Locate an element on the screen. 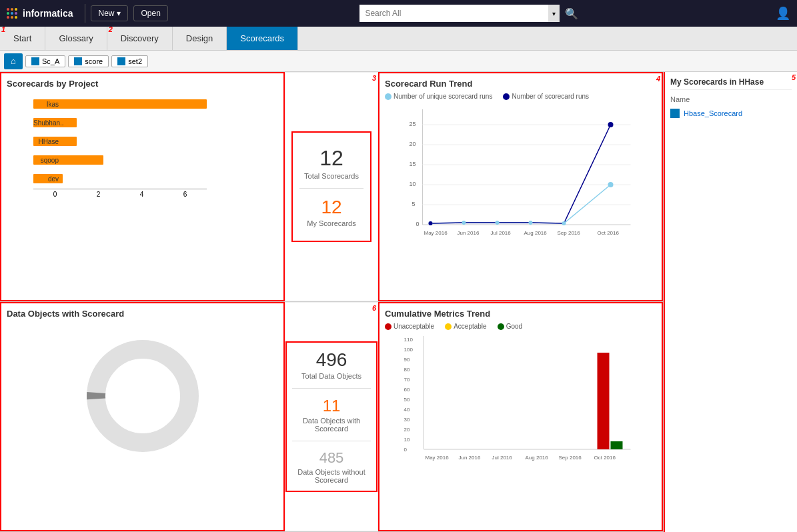 The image size is (797, 532). legend-unacceptable: Unacceptable is located at coordinates (410, 327).